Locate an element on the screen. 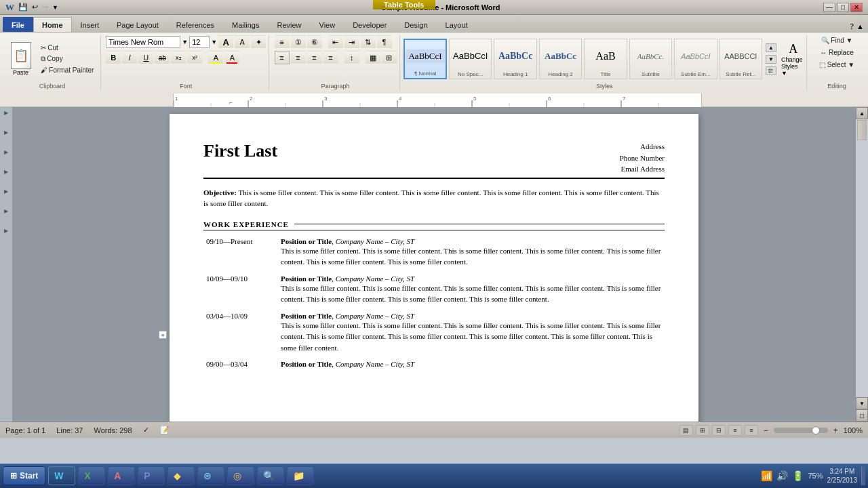 The image size is (868, 488). scroll-up-button: ▲ is located at coordinates (862, 113).